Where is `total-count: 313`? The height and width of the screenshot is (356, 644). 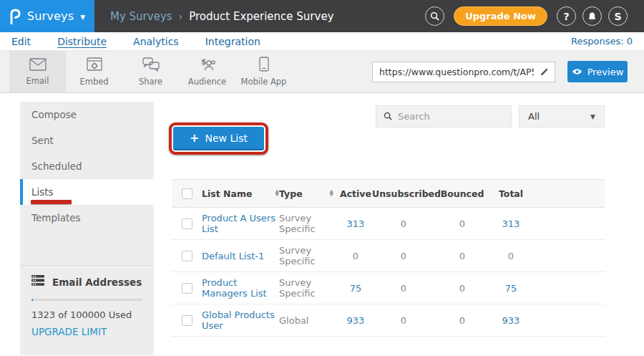 total-count: 313 is located at coordinates (511, 223).